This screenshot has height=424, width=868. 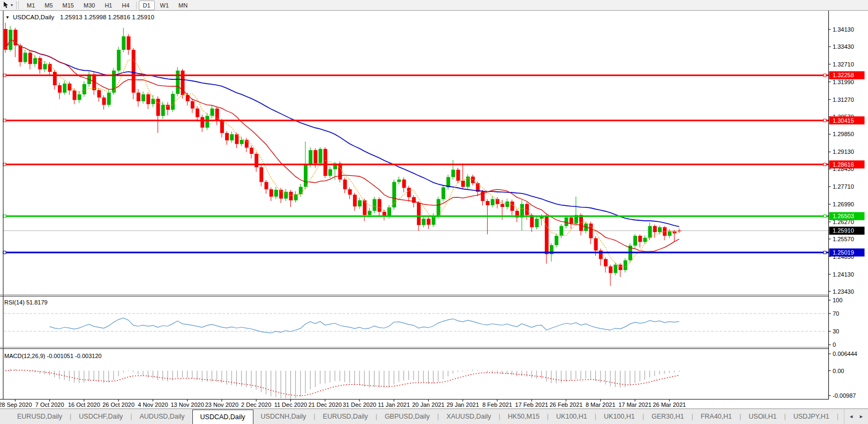 What do you see at coordinates (524, 416) in the screenshot?
I see `chart-tab-hk50-m15: HK50,M15` at bounding box center [524, 416].